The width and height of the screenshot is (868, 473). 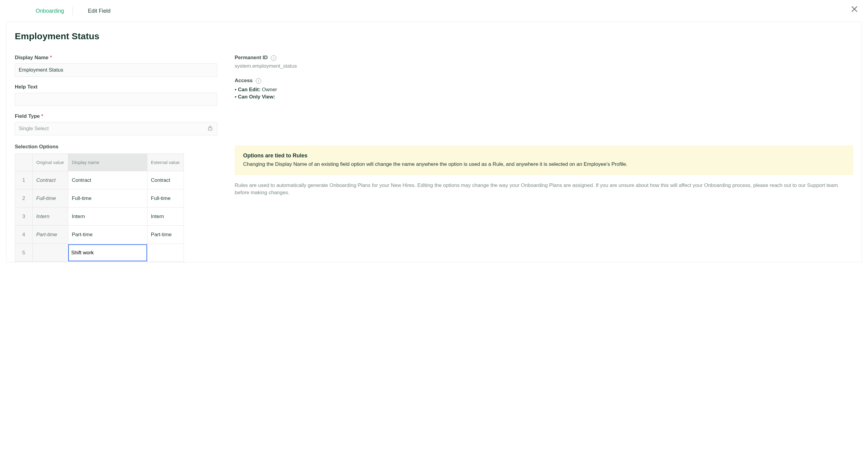 I want to click on lock-icon, so click(x=210, y=129).